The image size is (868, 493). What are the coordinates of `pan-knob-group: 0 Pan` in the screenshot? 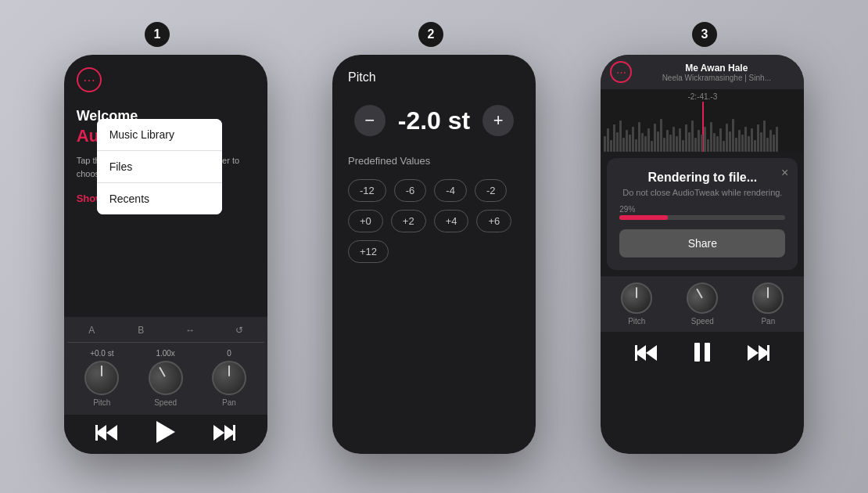 It's located at (229, 378).